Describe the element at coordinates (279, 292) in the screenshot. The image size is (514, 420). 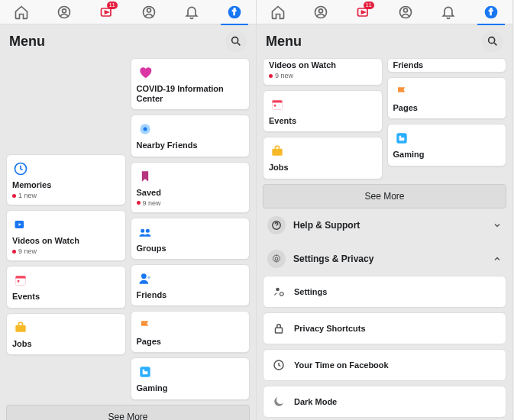
I see `gear-person-icon` at that location.